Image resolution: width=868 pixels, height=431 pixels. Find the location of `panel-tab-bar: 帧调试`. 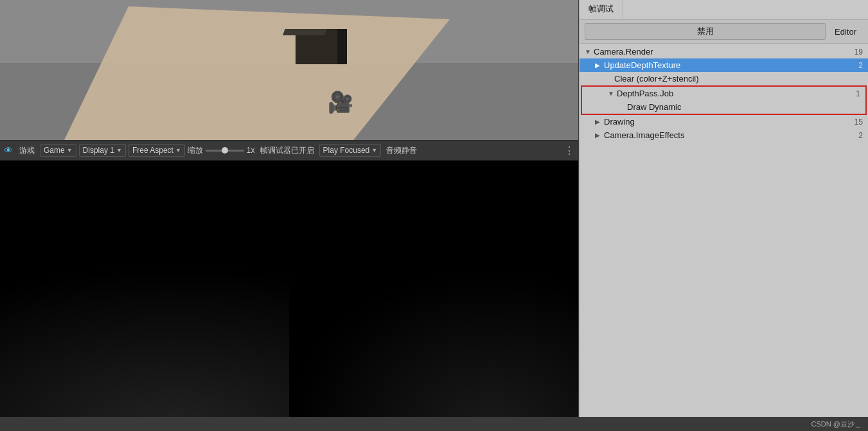

panel-tab-bar: 帧调试 is located at coordinates (723, 10).